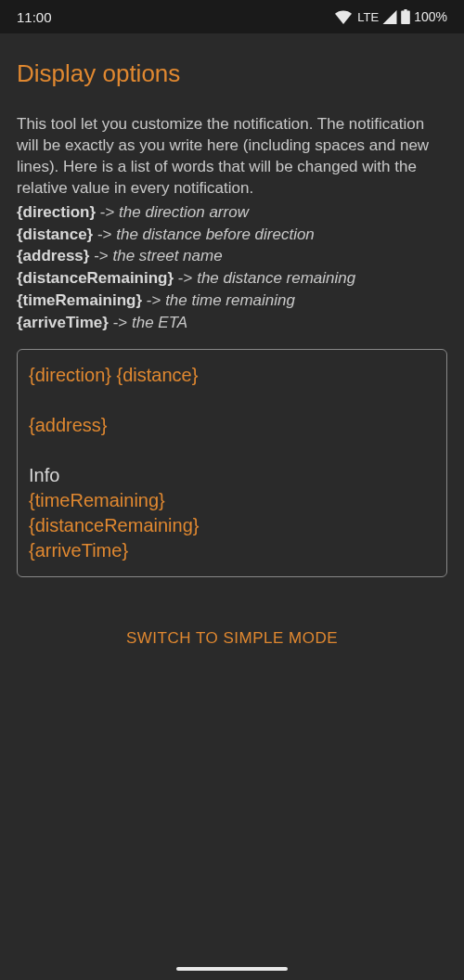 This screenshot has height=980, width=464. I want to click on battery-label: 100%, so click(431, 17).